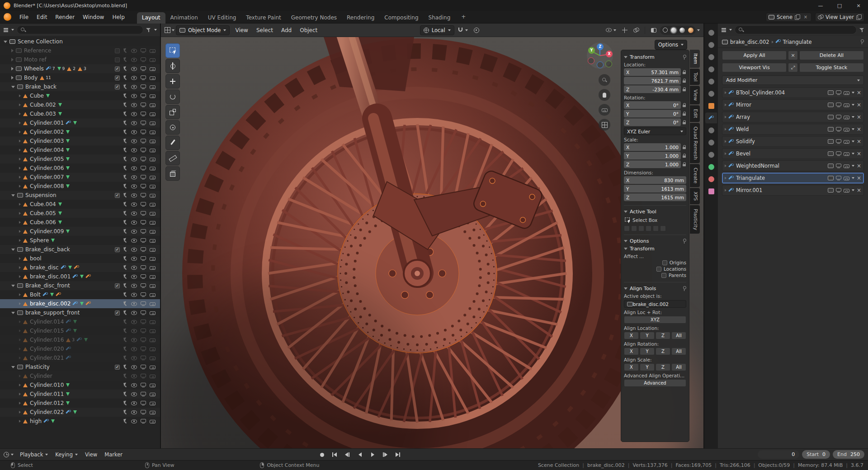 The image size is (868, 470). I want to click on menu-help: Help, so click(118, 17).